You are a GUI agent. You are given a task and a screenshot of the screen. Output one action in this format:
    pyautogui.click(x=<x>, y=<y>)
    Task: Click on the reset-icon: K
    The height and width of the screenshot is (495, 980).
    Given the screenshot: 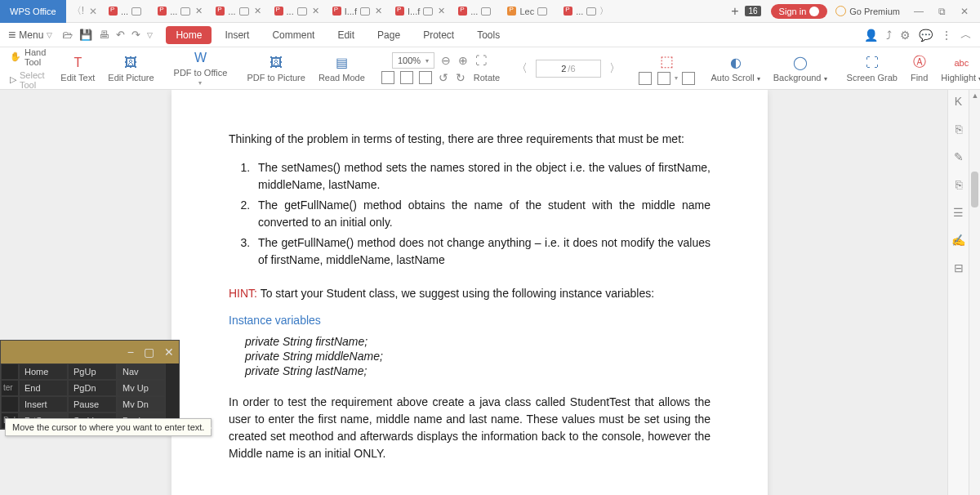 What is the action you would take?
    pyautogui.click(x=959, y=101)
    